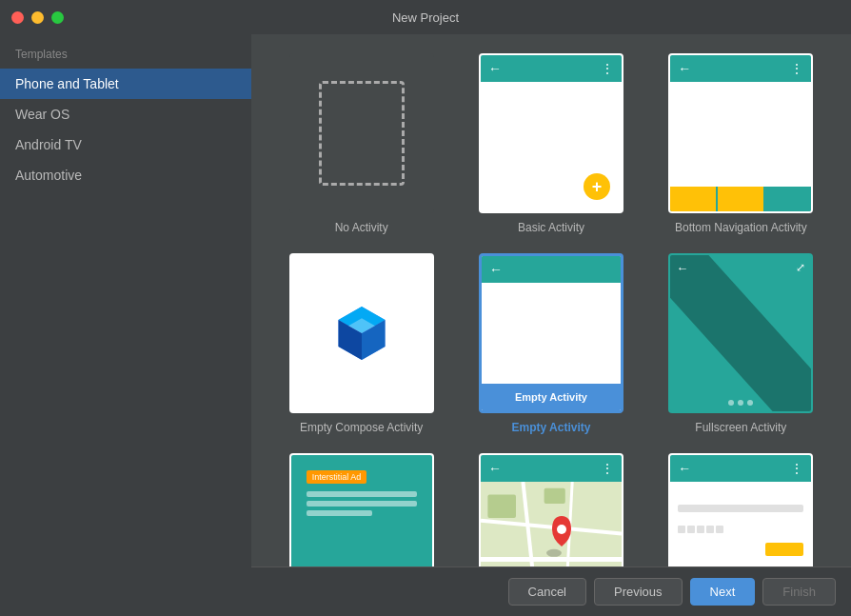 Image resolution: width=851 pixels, height=616 pixels. Describe the element at coordinates (362, 504) in the screenshot. I see `ad-lines` at that location.